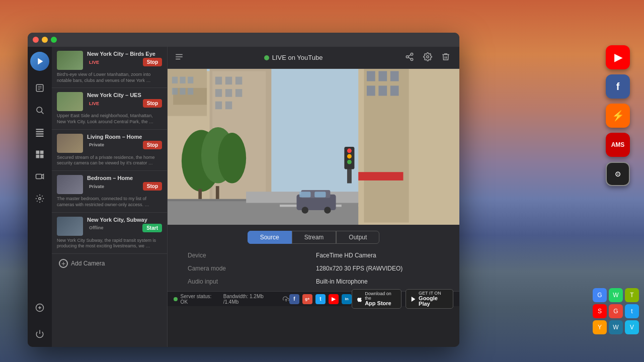 The width and height of the screenshot is (644, 362). Describe the element at coordinates (347, 299) in the screenshot. I see `social-linkedin-icon: in` at that location.